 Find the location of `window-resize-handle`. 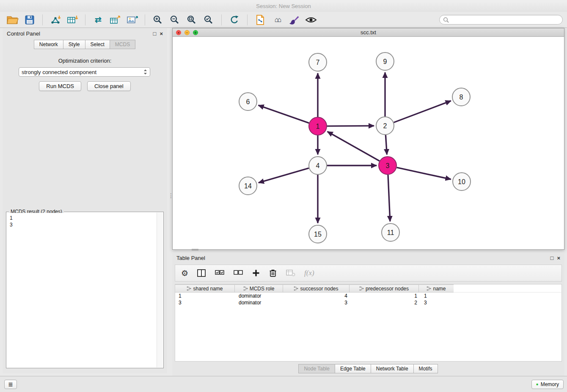

window-resize-handle is located at coordinates (195, 250).